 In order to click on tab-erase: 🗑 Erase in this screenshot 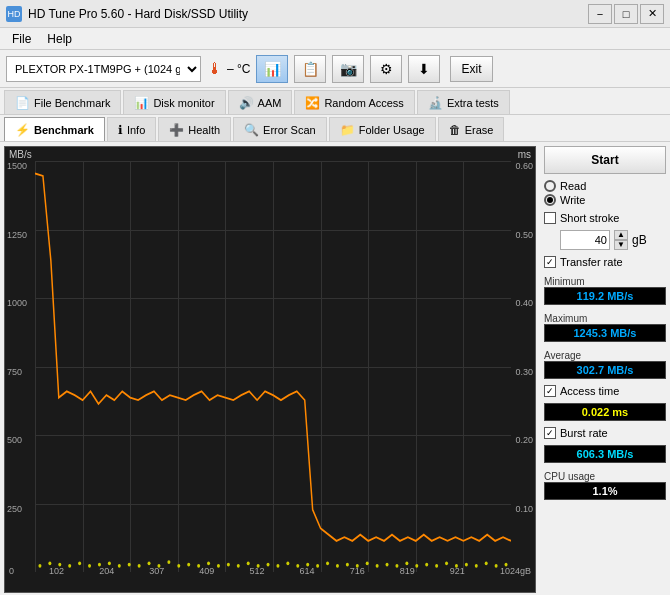, I will do `click(472, 129)`.